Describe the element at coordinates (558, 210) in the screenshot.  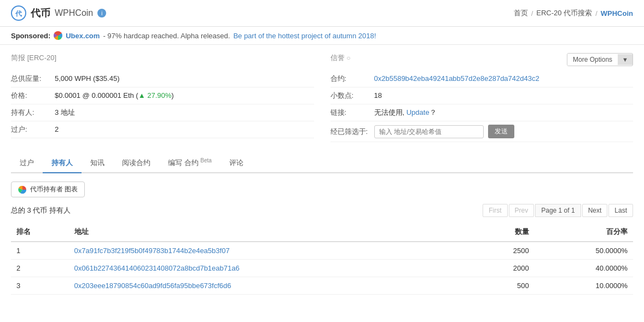
I see `page-info: Page 1 of 1` at that location.